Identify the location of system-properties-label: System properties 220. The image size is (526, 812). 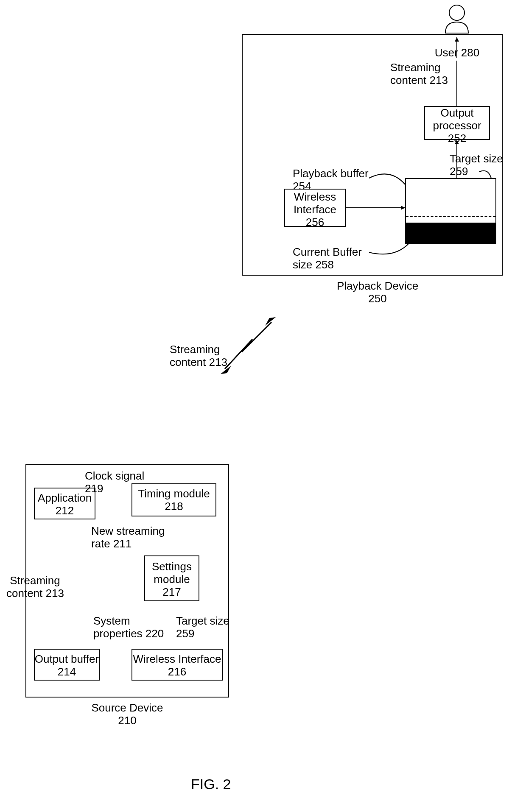
(129, 628).